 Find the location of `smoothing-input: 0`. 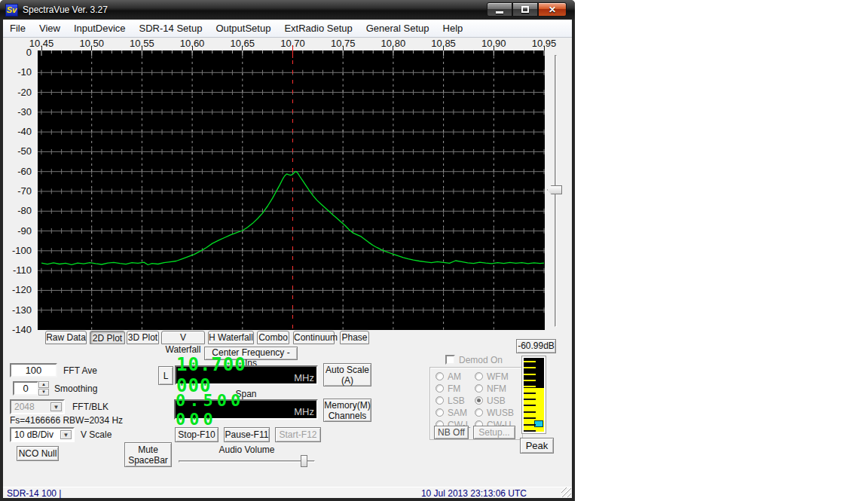

smoothing-input: 0 is located at coordinates (26, 389).